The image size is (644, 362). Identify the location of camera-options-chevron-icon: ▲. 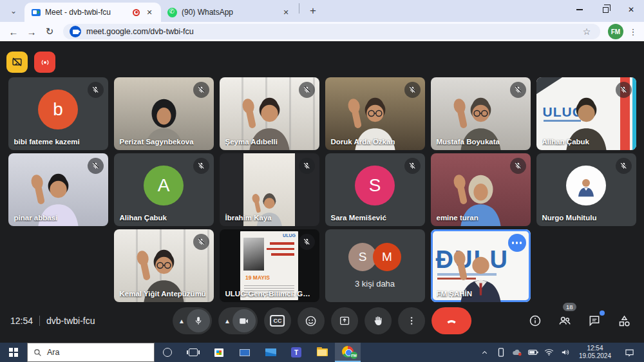
(227, 321).